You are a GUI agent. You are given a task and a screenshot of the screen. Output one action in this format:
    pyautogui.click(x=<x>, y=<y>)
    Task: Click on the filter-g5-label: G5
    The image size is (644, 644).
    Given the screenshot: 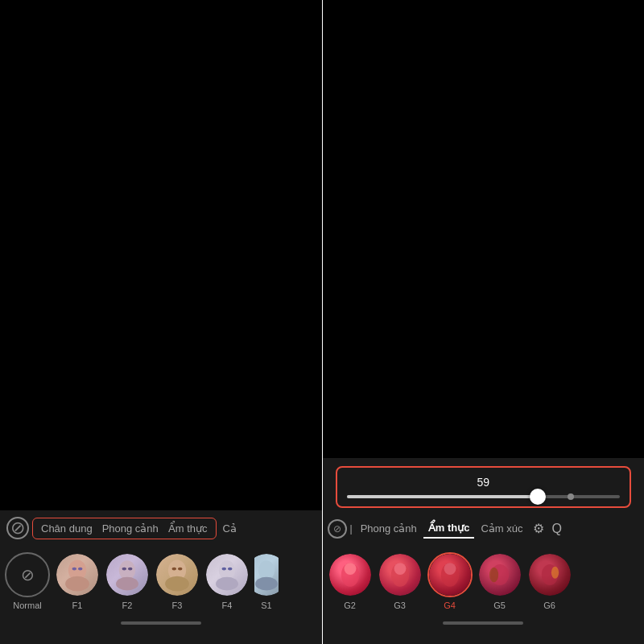 What is the action you would take?
    pyautogui.click(x=499, y=605)
    